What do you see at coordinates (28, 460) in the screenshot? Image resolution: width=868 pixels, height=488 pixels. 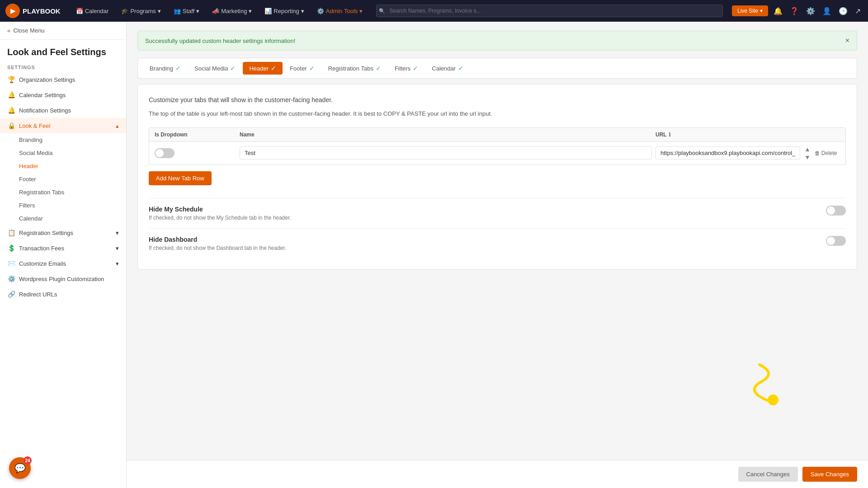 I see `chat-badge: 24` at bounding box center [28, 460].